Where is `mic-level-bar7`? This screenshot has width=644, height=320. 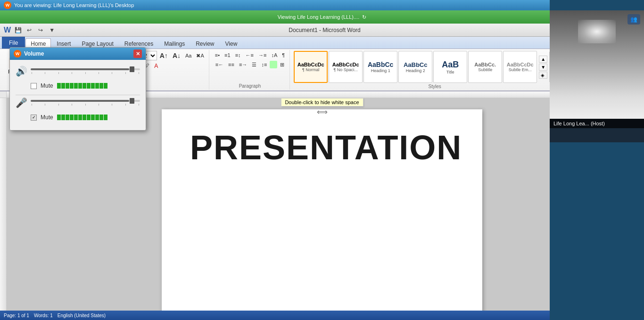 mic-level-bar7 is located at coordinates (84, 117).